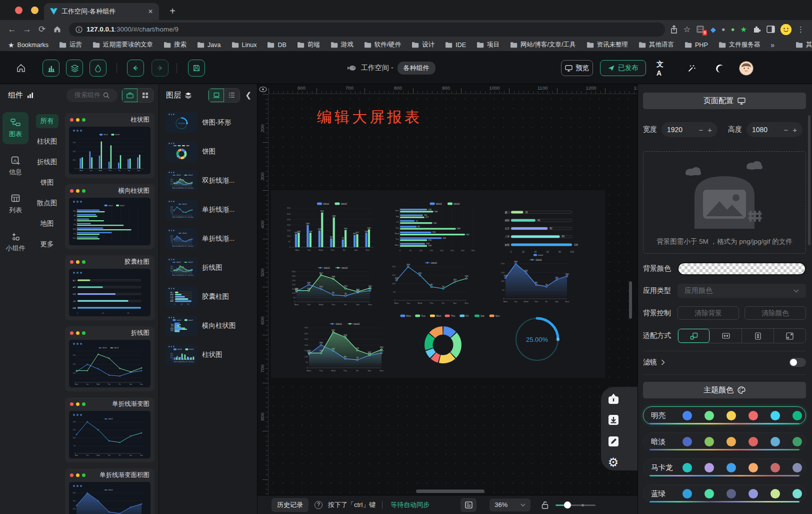  What do you see at coordinates (150, 12) in the screenshot?
I see `tab-close-icon: ✕` at bounding box center [150, 12].